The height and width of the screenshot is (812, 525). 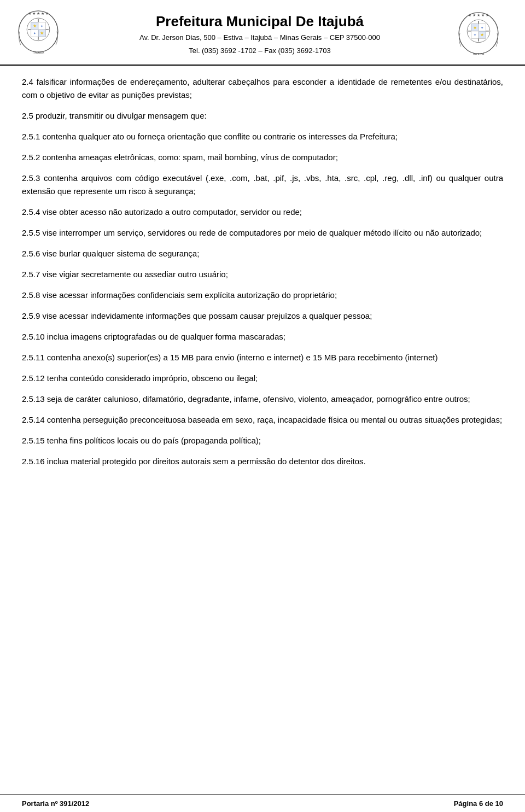 I want to click on paragraph-2-5-6: 2.5.6 vise burlar qualquer sistema de se…, so click(x=262, y=254).